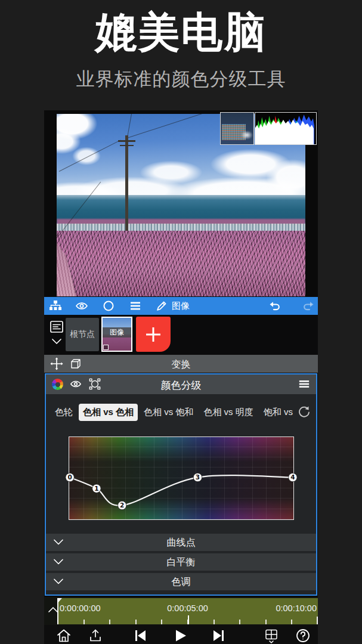  Describe the element at coordinates (117, 334) in the screenshot. I see `image-node-thumbnail: 图像` at that location.